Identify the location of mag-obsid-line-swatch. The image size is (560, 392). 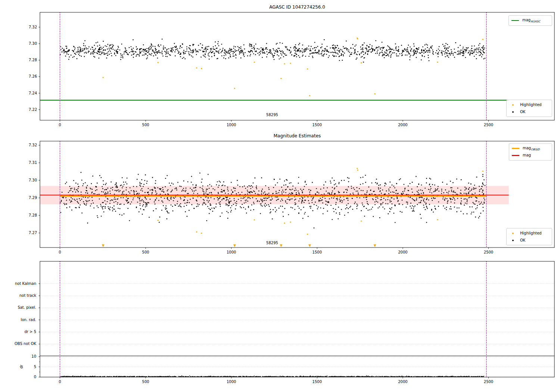
(516, 149).